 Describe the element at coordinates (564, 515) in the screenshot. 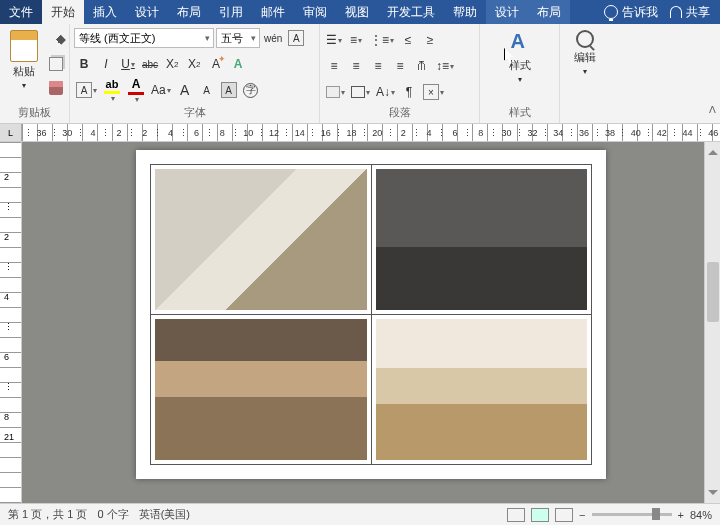

I see `view-web-button` at that location.